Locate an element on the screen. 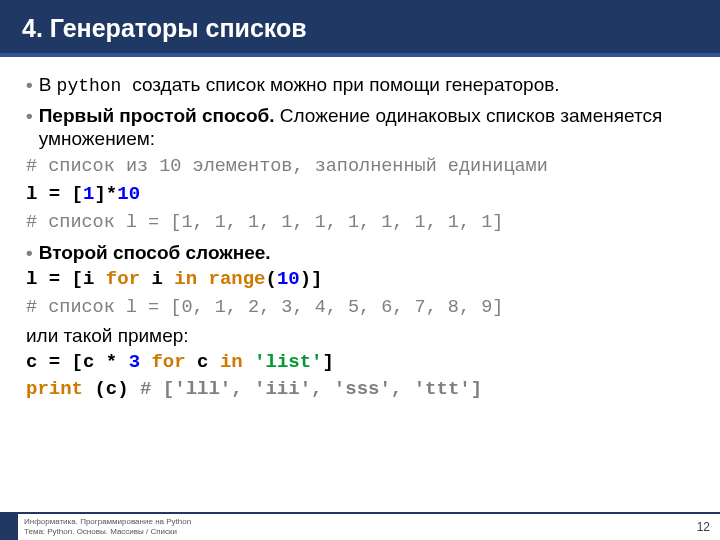  footer-text: Информатика. Программирование на Python … is located at coordinates (358, 526).